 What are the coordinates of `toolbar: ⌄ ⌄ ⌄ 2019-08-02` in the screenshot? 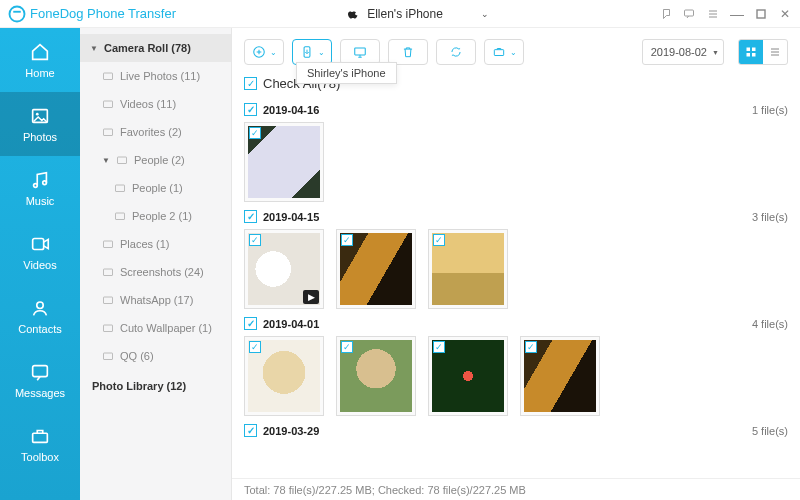 It's located at (516, 52).